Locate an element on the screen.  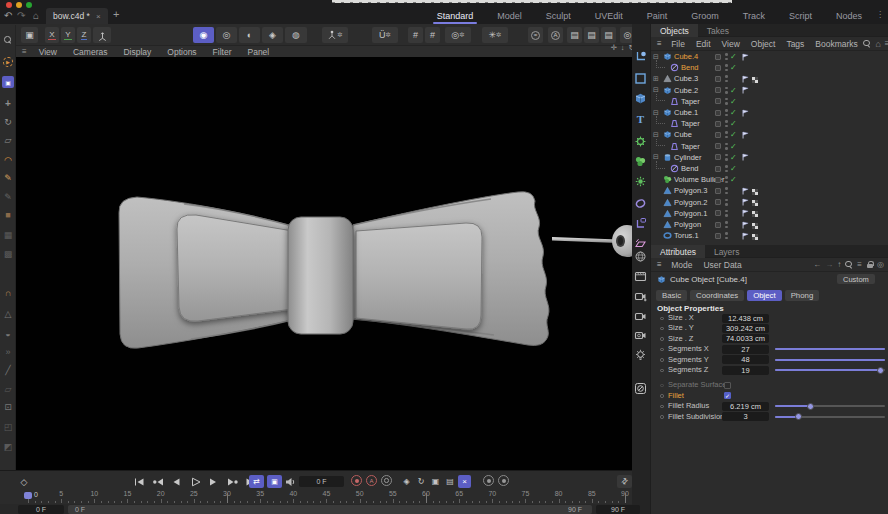
arc-tool-button: ◠ is located at coordinates (8, 160).